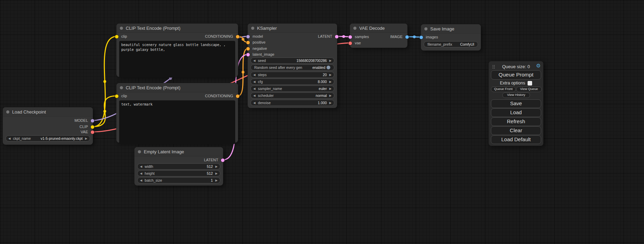  What do you see at coordinates (29, 112) in the screenshot?
I see `node-title: Load Checkpoint` at bounding box center [29, 112].